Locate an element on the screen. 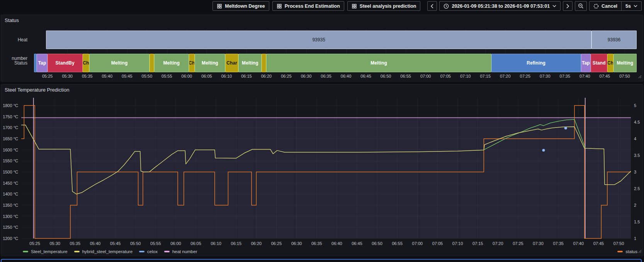 This screenshot has height=262, width=644. chart-time-axis-label: 05:55 is located at coordinates (156, 243).